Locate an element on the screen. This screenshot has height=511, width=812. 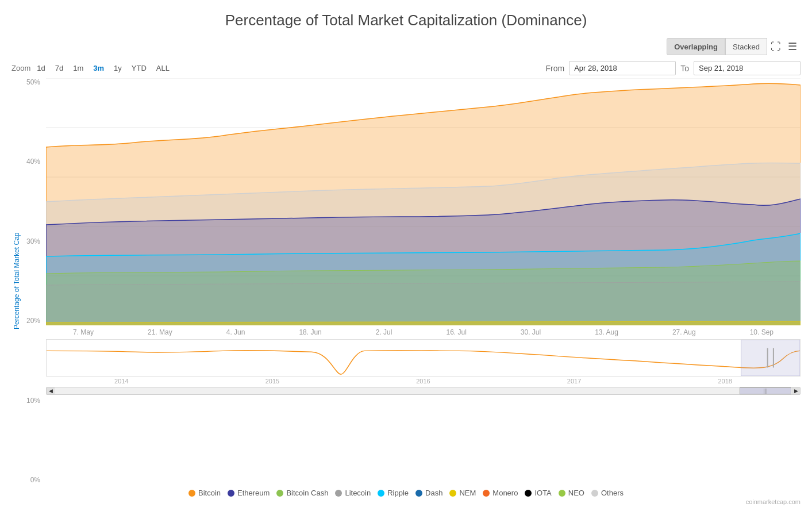
others-label: Others is located at coordinates (613, 493).